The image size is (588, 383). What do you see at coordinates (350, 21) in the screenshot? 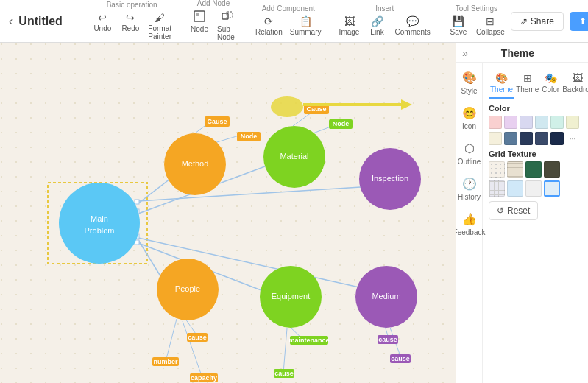
I see `image-icon: 🖼` at bounding box center [350, 21].